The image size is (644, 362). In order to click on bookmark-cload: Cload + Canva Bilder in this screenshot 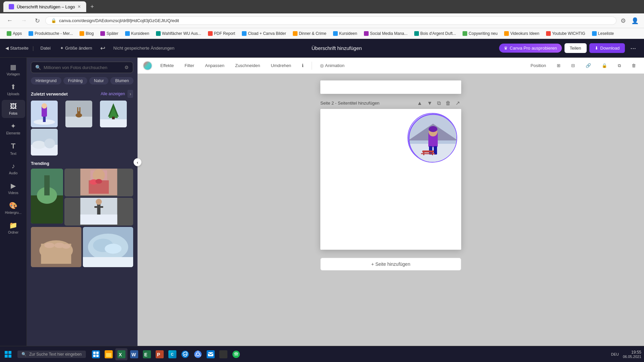, I will do `click(264, 34)`.